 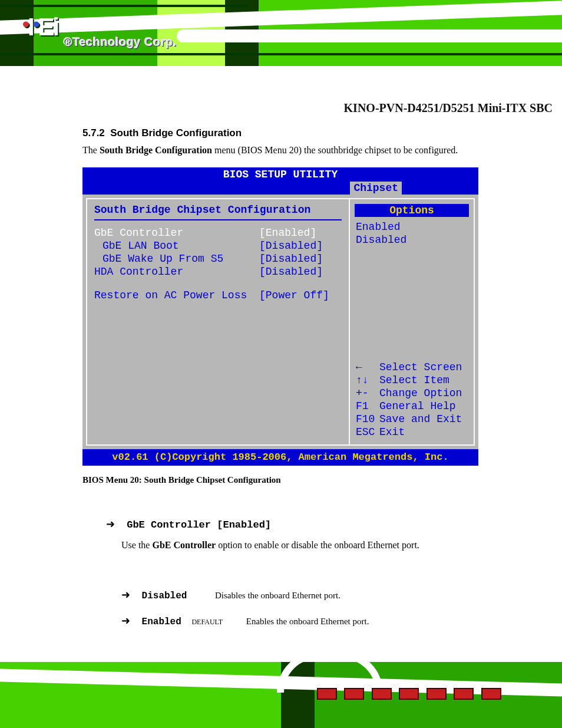 What do you see at coordinates (218, 246) in the screenshot?
I see `bios-row-gbe-lan-boot: GbE LAN Boot [Disabled]` at bounding box center [218, 246].